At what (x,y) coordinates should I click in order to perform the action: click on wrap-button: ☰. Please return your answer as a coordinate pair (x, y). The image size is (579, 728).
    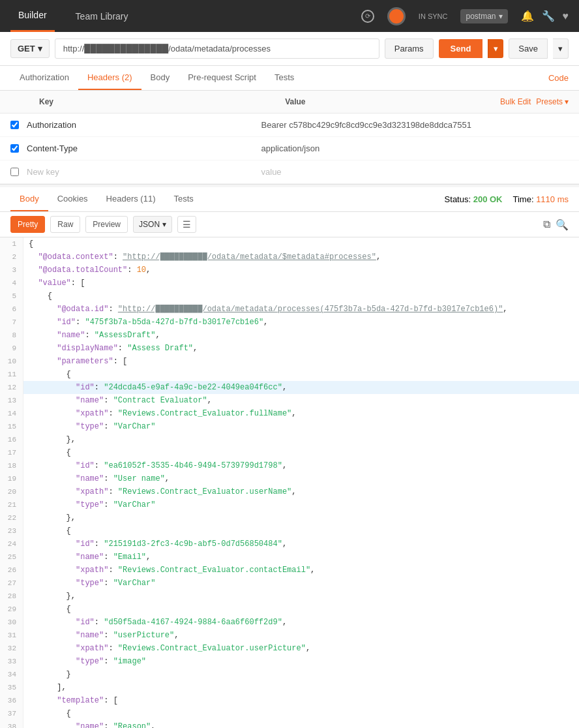
    Looking at the image, I should click on (186, 224).